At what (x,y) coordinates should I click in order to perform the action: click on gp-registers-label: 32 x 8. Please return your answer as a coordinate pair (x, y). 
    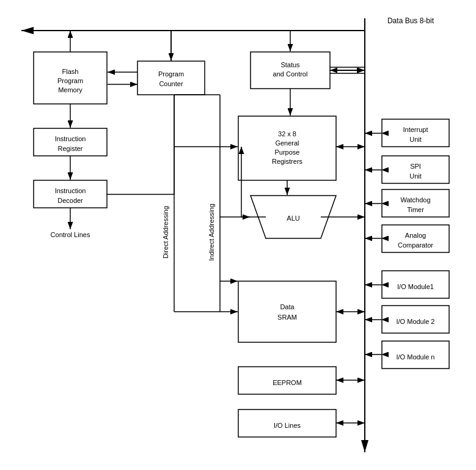
    Looking at the image, I should click on (287, 134).